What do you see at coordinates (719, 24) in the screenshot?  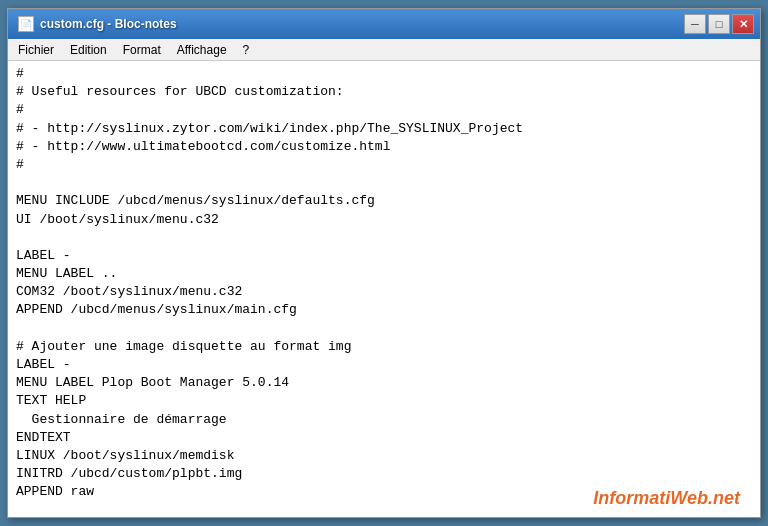 I see `window-controls: ─ □ ✕` at bounding box center [719, 24].